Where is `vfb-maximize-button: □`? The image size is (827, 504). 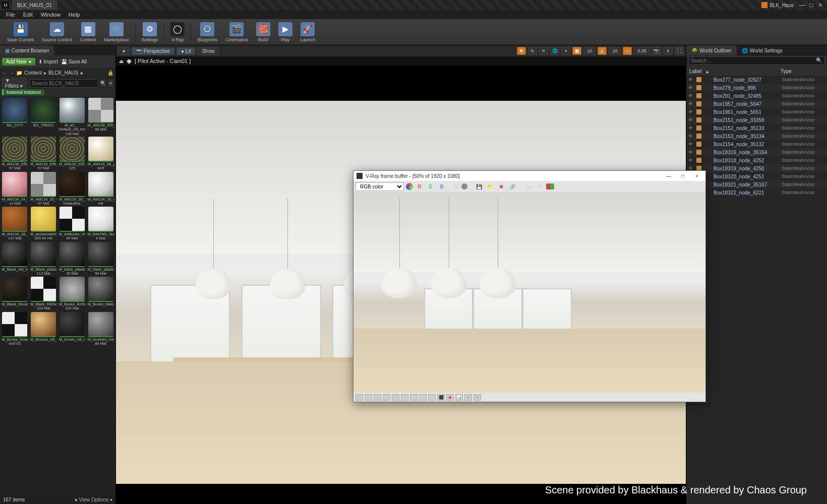
vfb-maximize-button: □ is located at coordinates (683, 176).